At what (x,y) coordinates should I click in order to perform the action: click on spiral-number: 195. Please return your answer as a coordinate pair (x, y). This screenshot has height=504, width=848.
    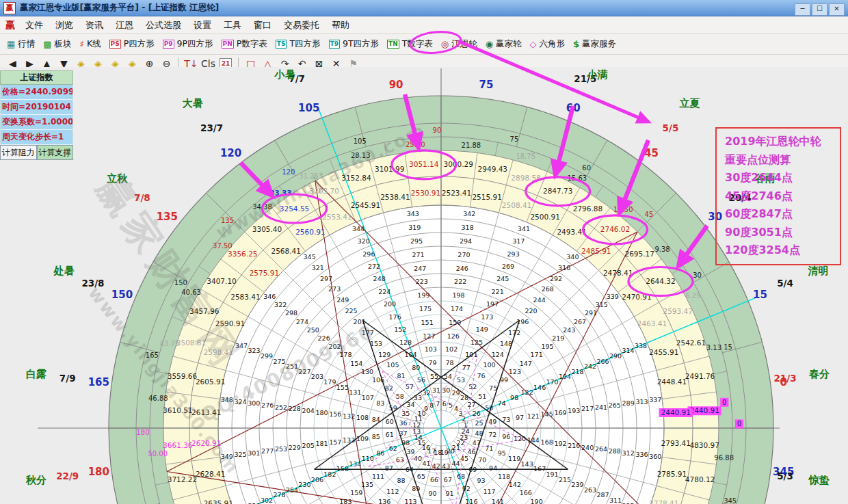
    Looking at the image, I should click on (547, 346).